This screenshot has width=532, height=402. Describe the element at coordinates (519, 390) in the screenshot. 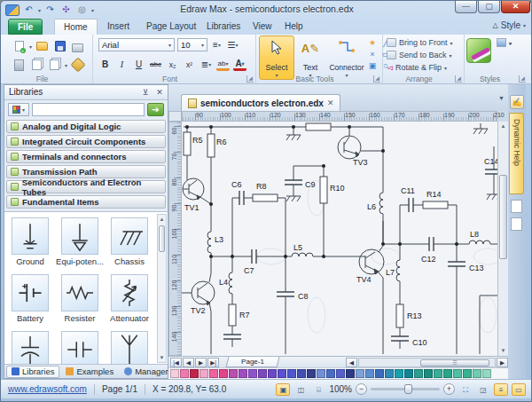

I see `task-pane-toggle: ▭` at that location.